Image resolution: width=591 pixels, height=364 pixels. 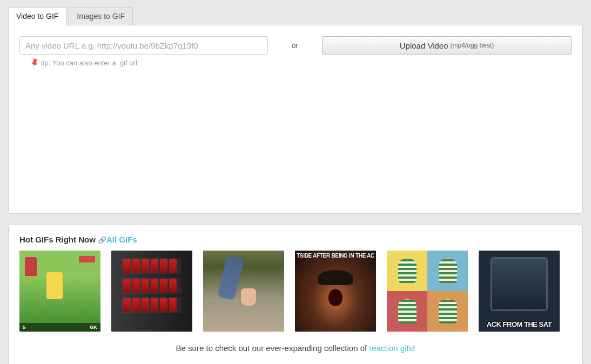 I want to click on all-gifs-label: All GIFs, so click(x=122, y=240).